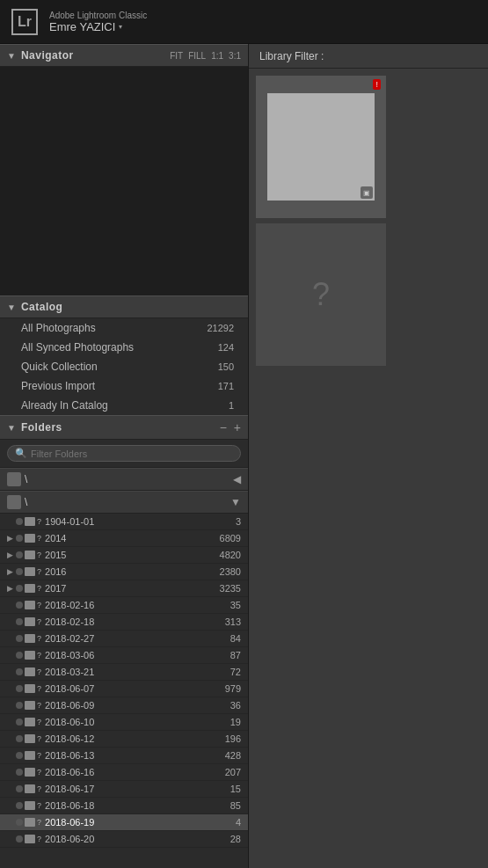  I want to click on nav-3to1: 3:1, so click(235, 56).